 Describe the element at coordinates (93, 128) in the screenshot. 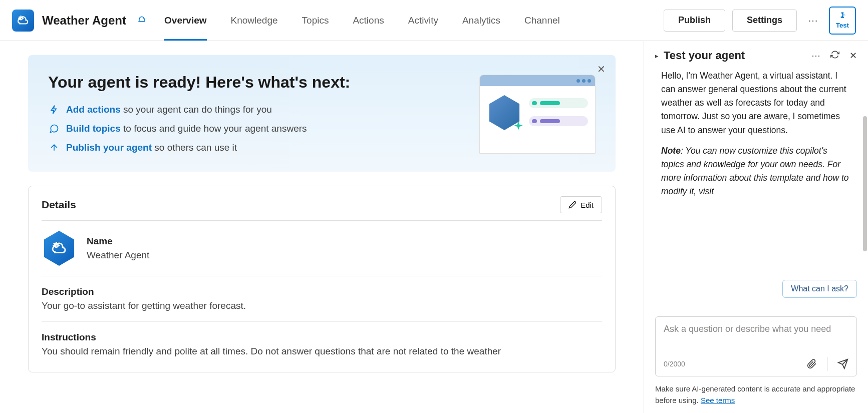

I see `build-topics-link: Build topics` at that location.